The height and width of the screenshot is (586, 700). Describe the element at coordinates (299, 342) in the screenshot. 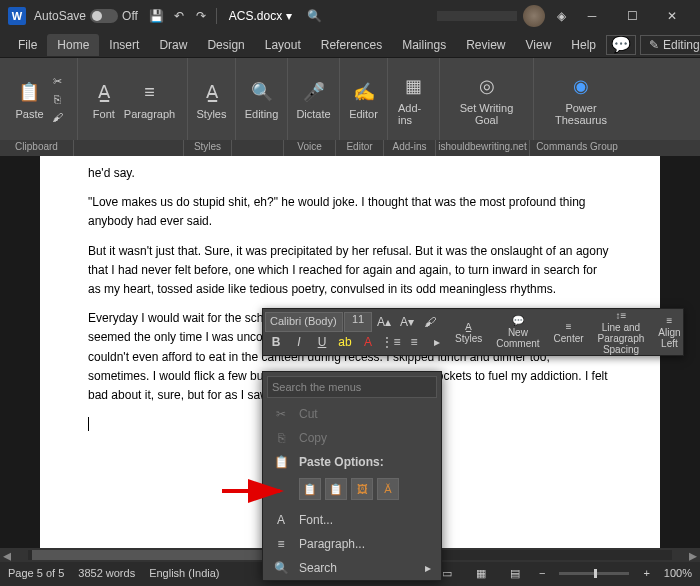

I see `italic-icon: I` at that location.